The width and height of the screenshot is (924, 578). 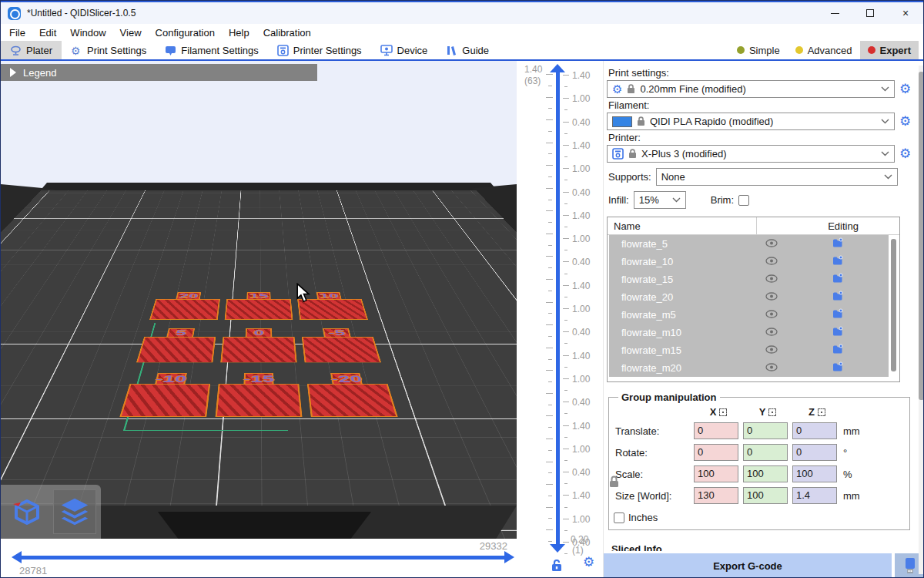 What do you see at coordinates (352, 395) in the screenshot?
I see `model-patch--20: -20` at bounding box center [352, 395].